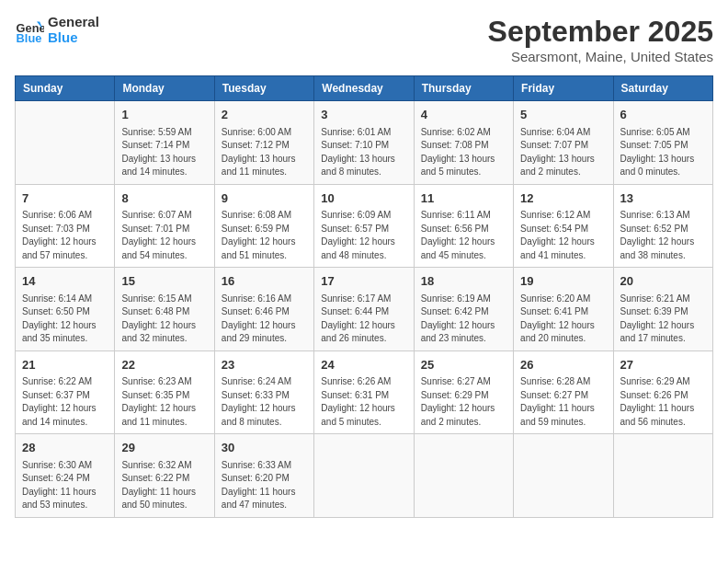 The image size is (728, 563). What do you see at coordinates (364, 365) in the screenshot?
I see `day-number: 24` at bounding box center [364, 365].